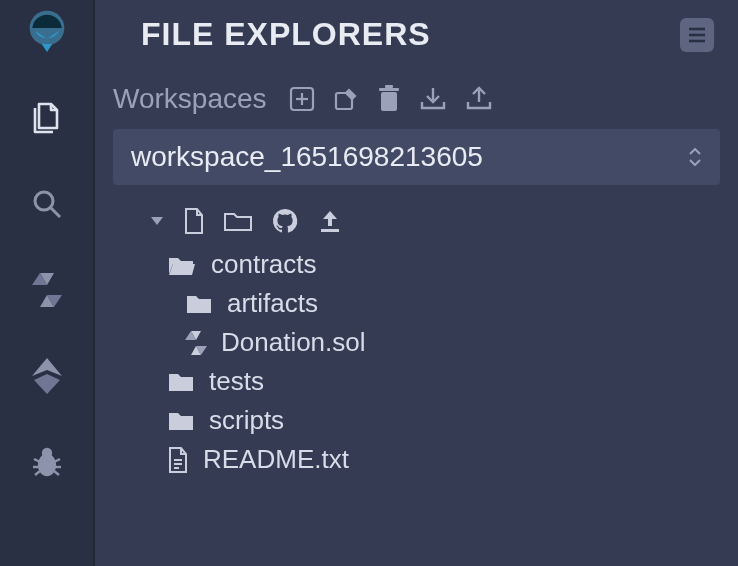 This screenshot has height=566, width=738. What do you see at coordinates (416, 102) in the screenshot?
I see `workspaces-row: Workspaces` at bounding box center [416, 102].